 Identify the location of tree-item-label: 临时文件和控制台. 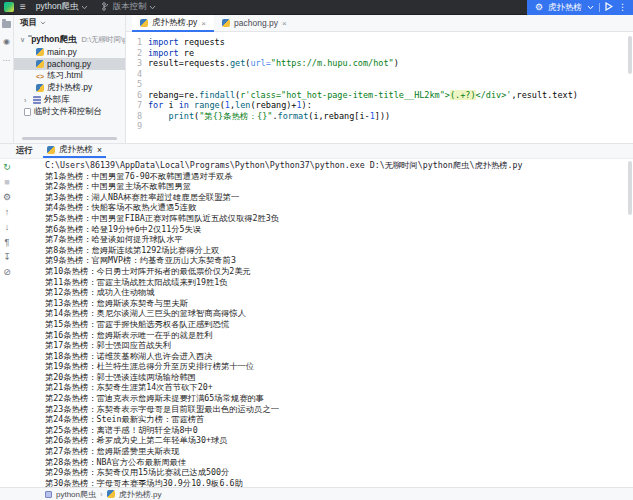
(68, 112).